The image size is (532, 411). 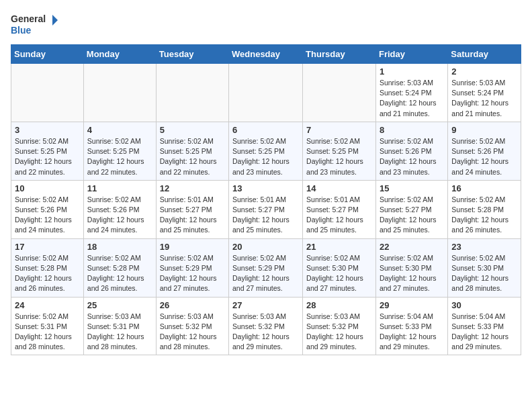 What do you see at coordinates (412, 215) in the screenshot?
I see `day-info: Sunrise: 5:02 AM Sunset: 5:27 PM Dayligh…` at bounding box center [412, 215].